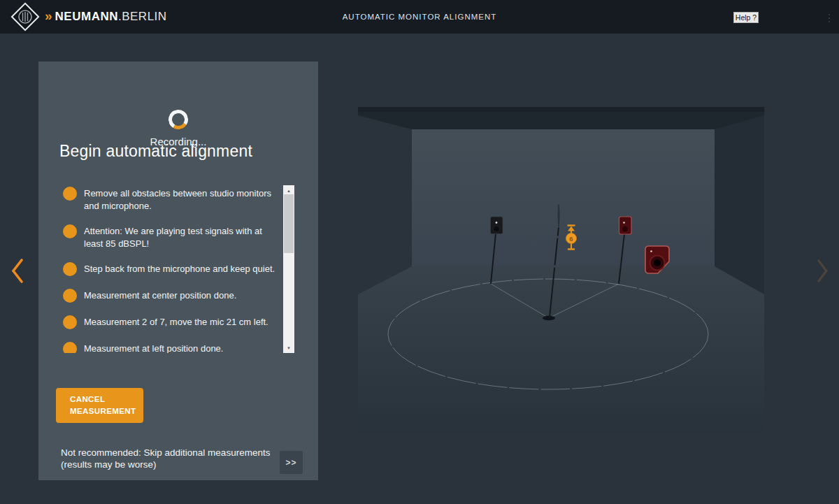 Image resolution: width=839 pixels, height=504 pixels. I want to click on step-item: Measurement at center position done., so click(169, 296).